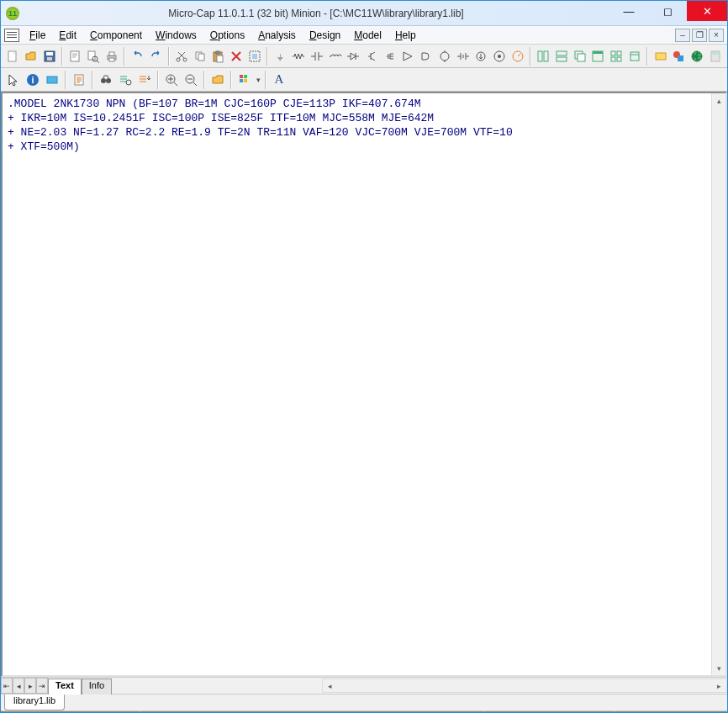 The height and width of the screenshot is (713, 728). Describe the element at coordinates (462, 56) in the screenshot. I see `battery-button` at that location.